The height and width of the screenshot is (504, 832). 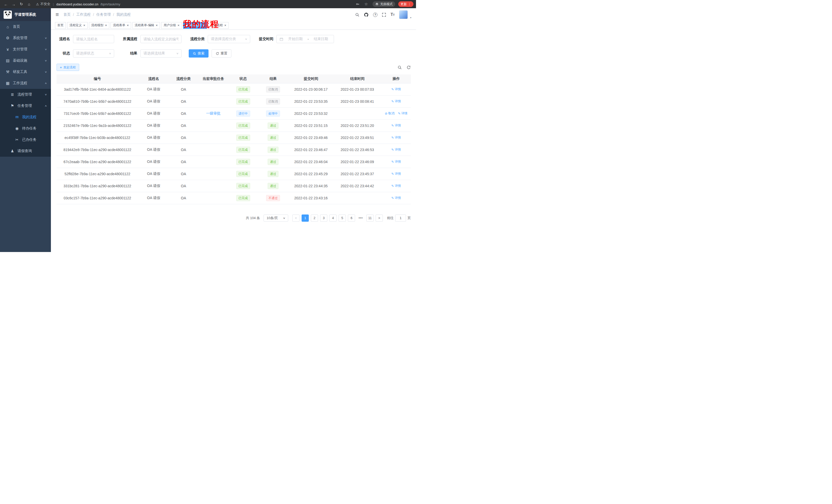 I want to click on sidebar-item-label: 研发工具, so click(x=29, y=72).